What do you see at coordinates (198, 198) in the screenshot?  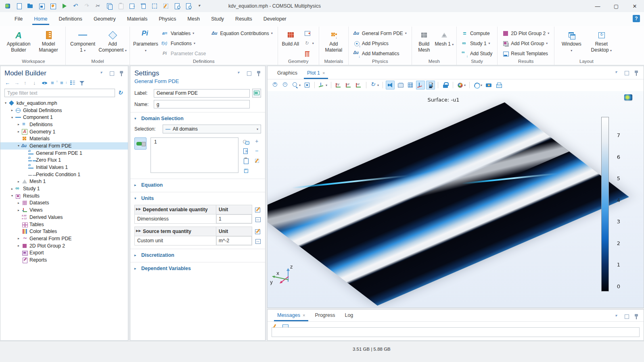 I see `units-section: ▾ Units` at bounding box center [198, 198].